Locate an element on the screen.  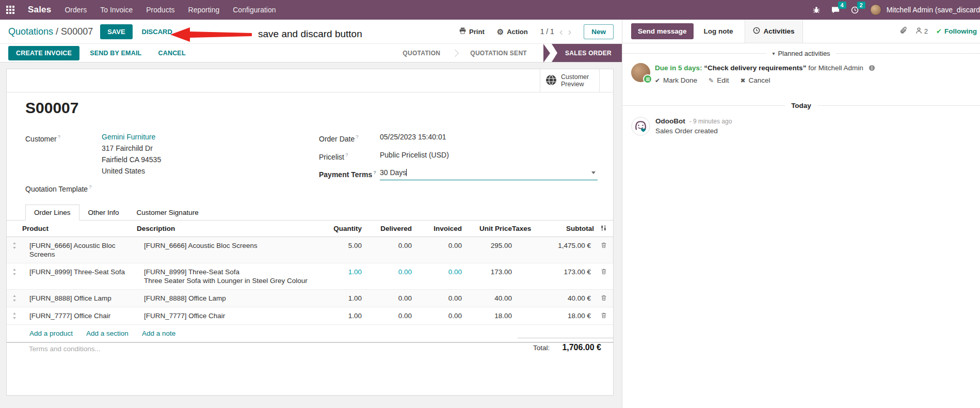
messages-icon: 4 is located at coordinates (836, 10).